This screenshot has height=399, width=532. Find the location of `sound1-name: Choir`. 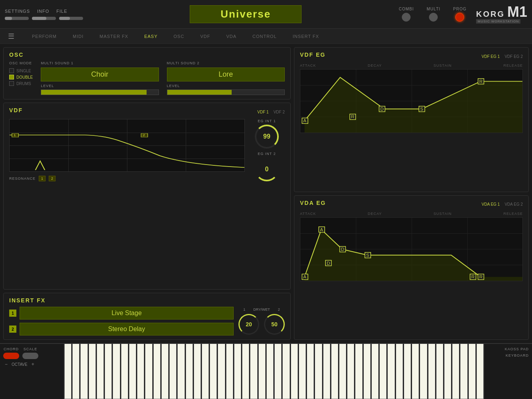

sound1-name: Choir is located at coordinates (100, 74).